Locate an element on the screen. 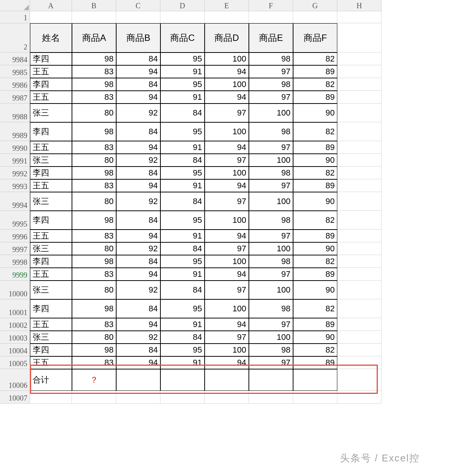  cell-data-9996-4: 97 is located at coordinates (271, 236).